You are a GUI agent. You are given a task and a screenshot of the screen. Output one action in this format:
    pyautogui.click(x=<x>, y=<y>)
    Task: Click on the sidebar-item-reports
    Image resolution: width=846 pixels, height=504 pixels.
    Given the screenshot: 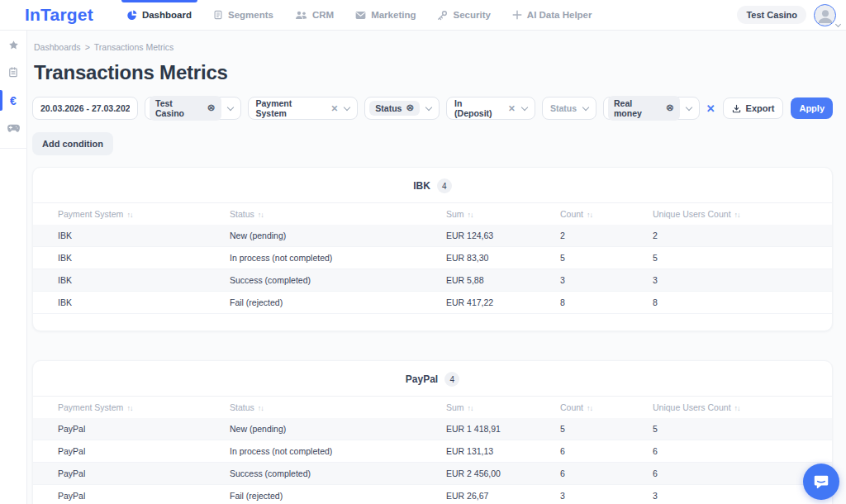 What is the action you would take?
    pyautogui.click(x=13, y=73)
    